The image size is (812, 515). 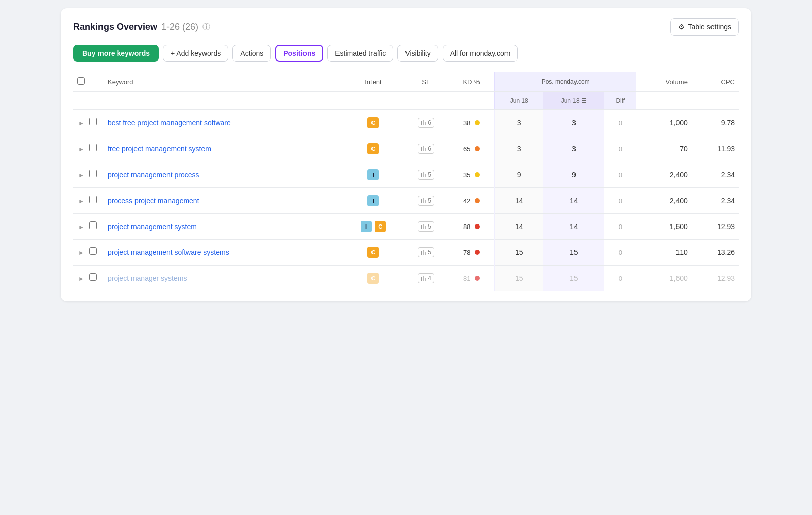 I want to click on kd-value: 35, so click(x=467, y=175).